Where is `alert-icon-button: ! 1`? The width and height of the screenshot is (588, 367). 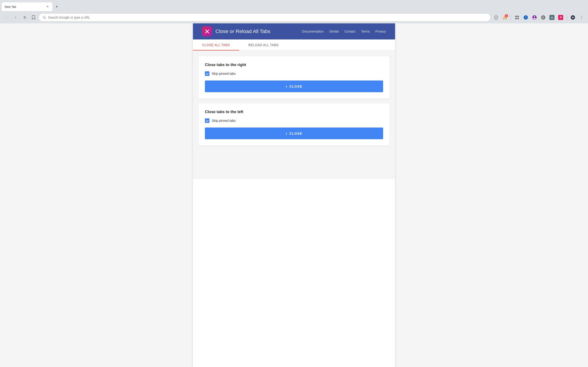
alert-icon-button: ! 1 is located at coordinates (505, 17).